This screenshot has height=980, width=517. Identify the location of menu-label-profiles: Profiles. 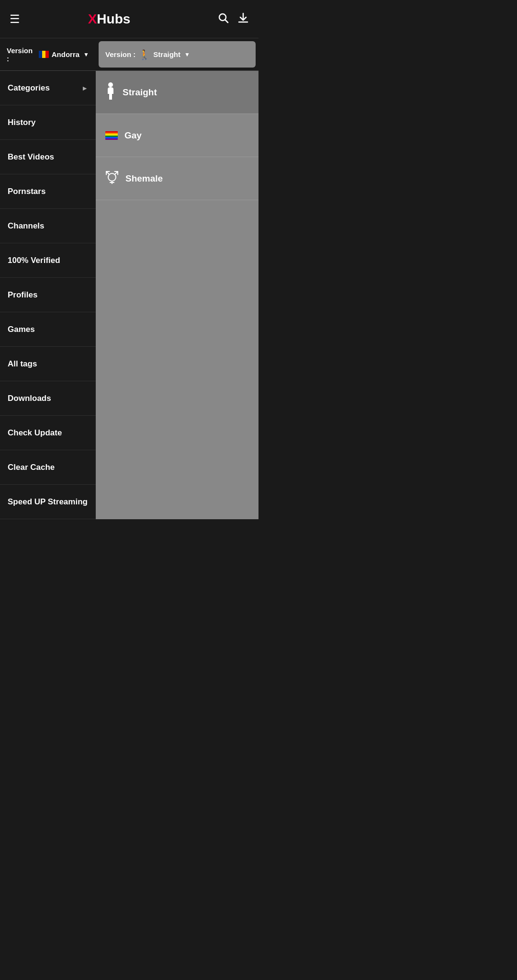
(22, 295).